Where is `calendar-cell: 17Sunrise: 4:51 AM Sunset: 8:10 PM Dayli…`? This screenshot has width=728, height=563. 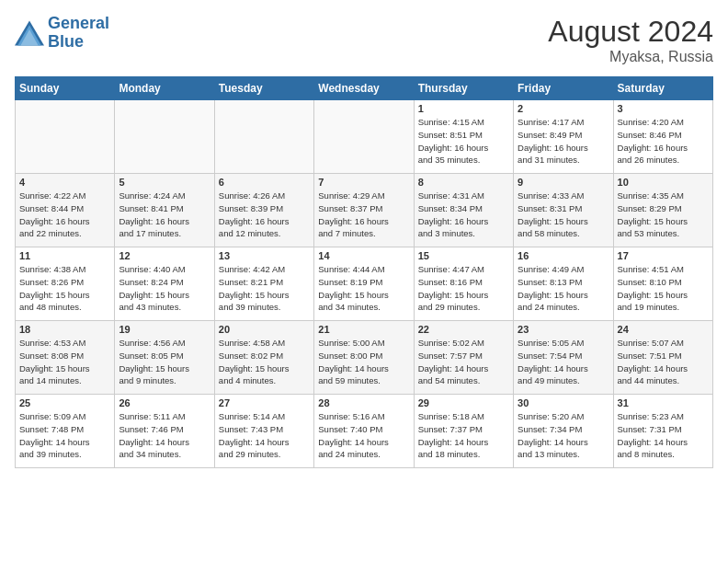
calendar-cell: 17Sunrise: 4:51 AM Sunset: 8:10 PM Dayli… is located at coordinates (663, 284).